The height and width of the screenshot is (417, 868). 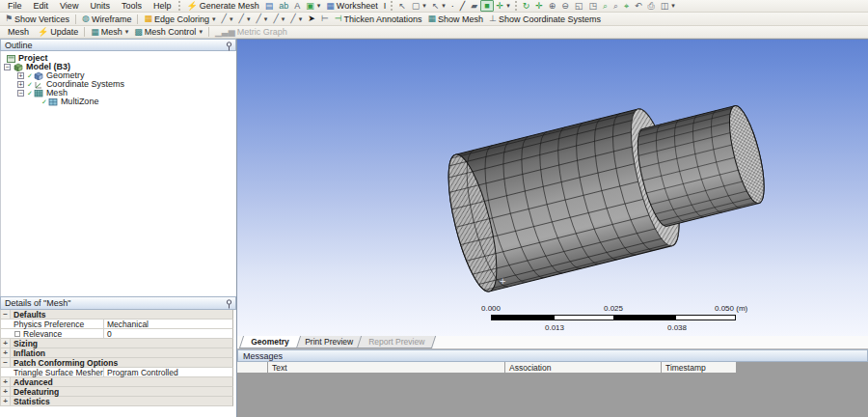 I want to click on tab-geometry: Geometry, so click(x=270, y=342).